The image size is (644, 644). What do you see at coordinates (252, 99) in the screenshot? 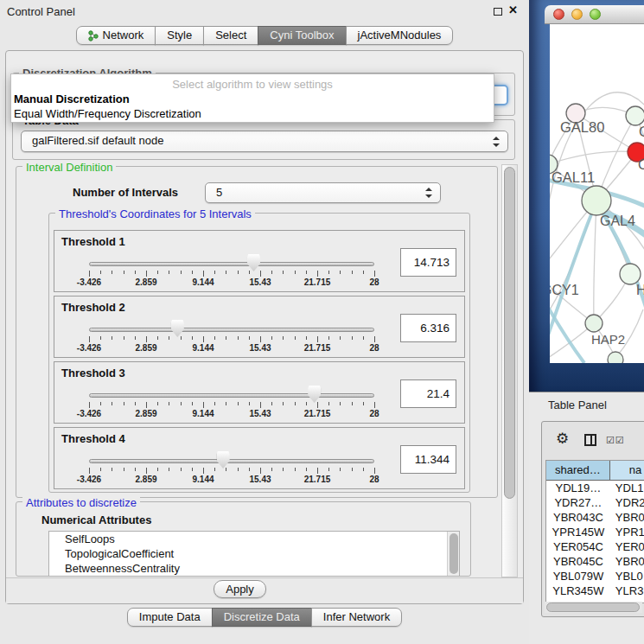
I see `algorithm-popup: Select algorithm to view settings Manual…` at bounding box center [252, 99].